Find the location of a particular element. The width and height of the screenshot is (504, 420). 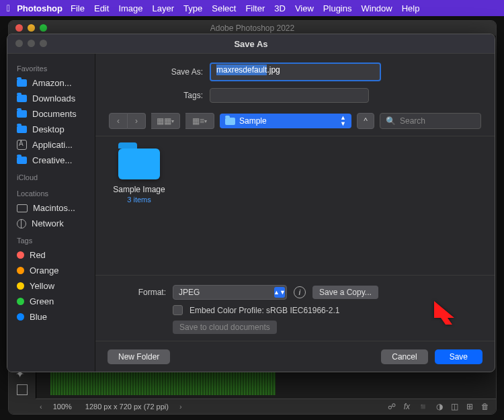

menu-layer: Layer is located at coordinates (164, 8).